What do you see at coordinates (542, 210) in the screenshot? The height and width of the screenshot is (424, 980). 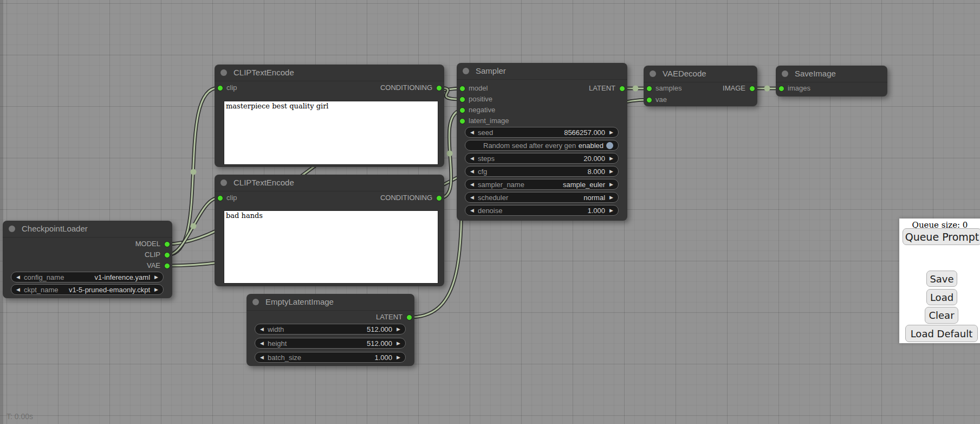 I see `widget-denoise: ◀denoise1.000▶` at bounding box center [542, 210].